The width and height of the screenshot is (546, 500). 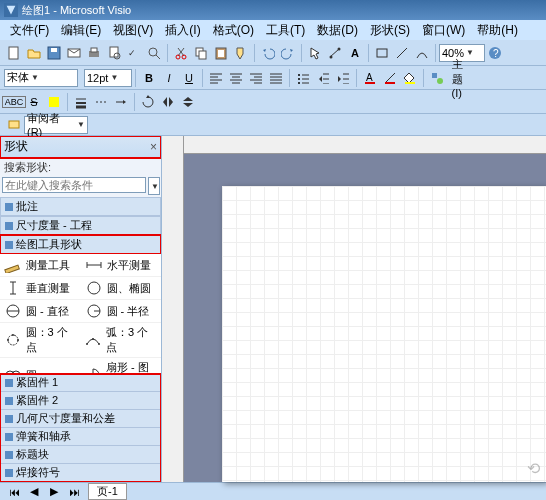 I want to click on category-item: 标题块, so click(x=80, y=454).